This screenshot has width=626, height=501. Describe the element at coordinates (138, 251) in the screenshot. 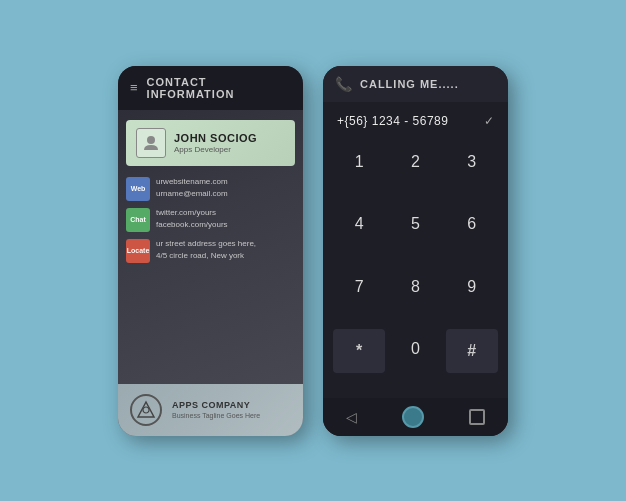

I see `locate-badge: Locate` at that location.